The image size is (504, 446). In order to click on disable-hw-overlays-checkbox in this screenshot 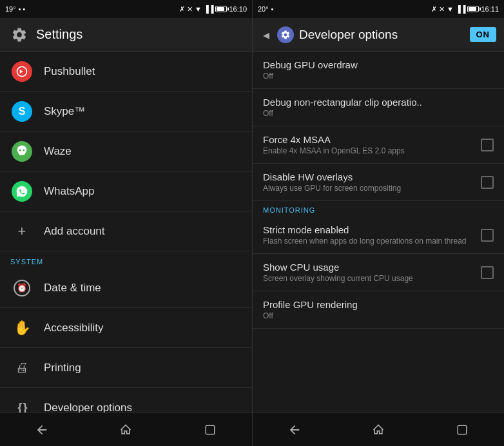, I will do `click(487, 182)`.